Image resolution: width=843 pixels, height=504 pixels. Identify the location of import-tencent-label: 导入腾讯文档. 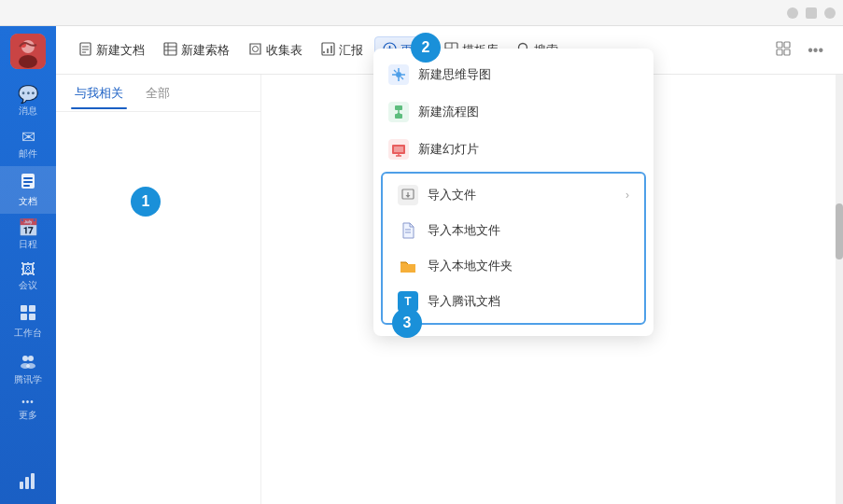
(464, 301).